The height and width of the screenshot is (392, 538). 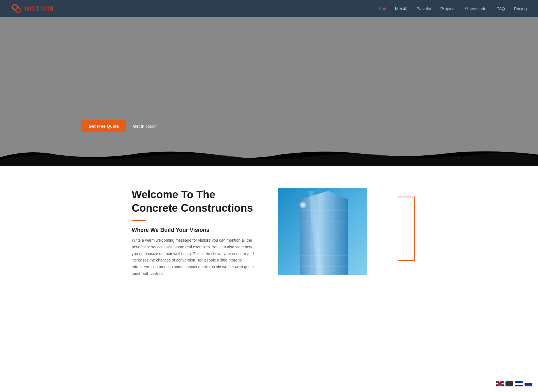 I want to click on nav-link-meista: Meistä, so click(x=401, y=8).